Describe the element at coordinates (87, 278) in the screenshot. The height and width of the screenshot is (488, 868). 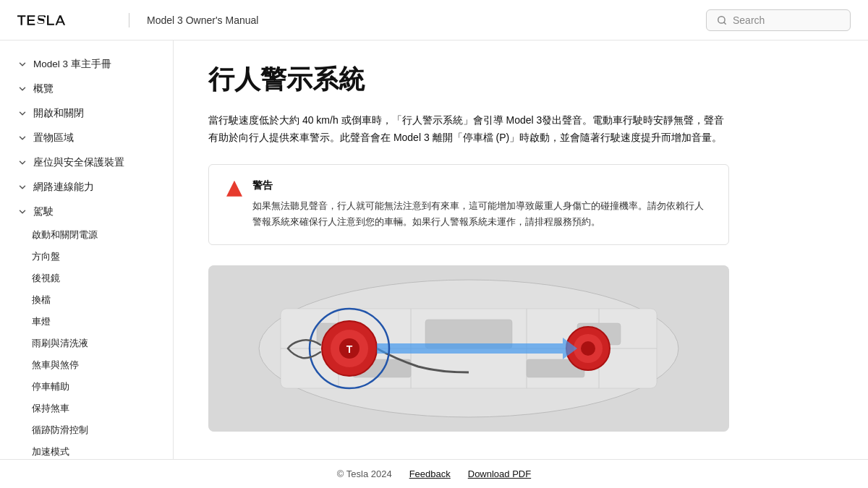
I see `sidebar-sub-mirrors: 後視鏡` at that location.